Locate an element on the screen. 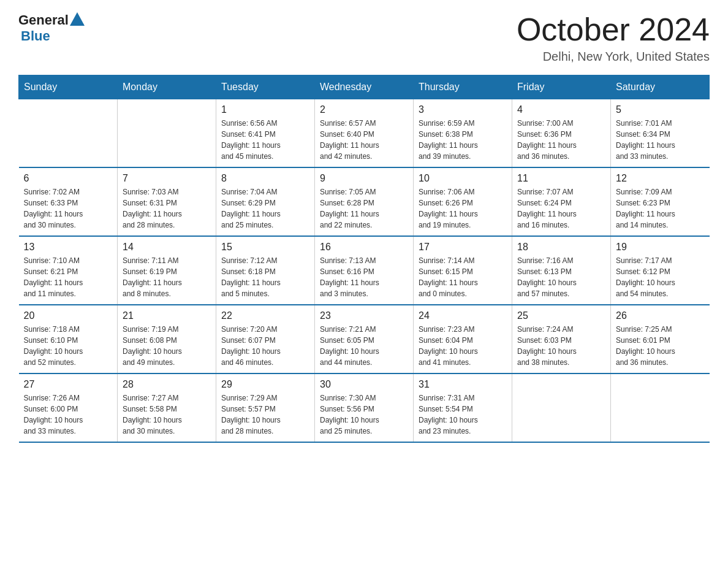 This screenshot has height=563, width=728. day-number: 21 is located at coordinates (167, 316).